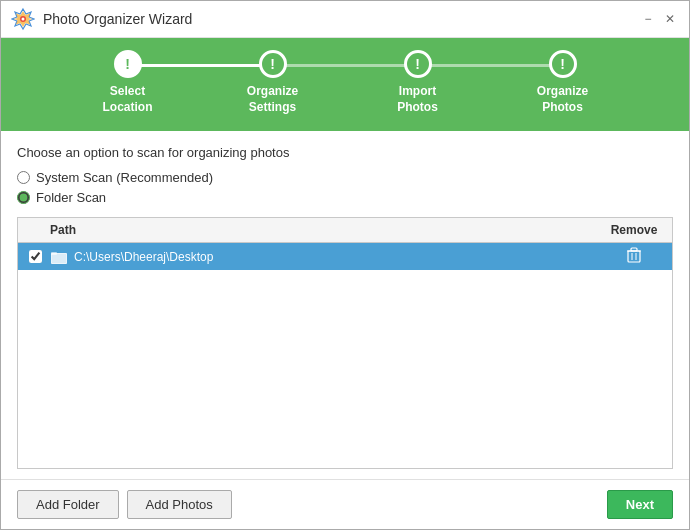  What do you see at coordinates (59, 257) in the screenshot?
I see `folder-icon` at bounding box center [59, 257].